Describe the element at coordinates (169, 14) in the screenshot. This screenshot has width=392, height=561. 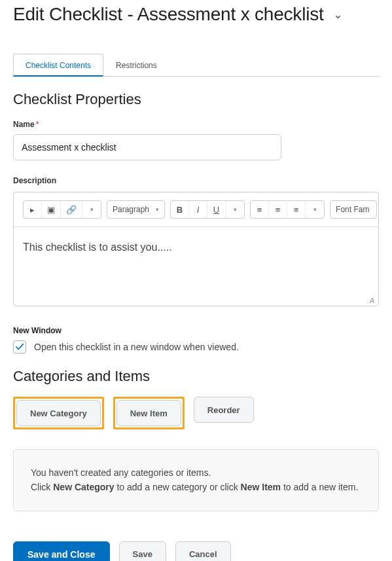
I see `page-title: Edit Checklist - Assessment x checklist` at that location.